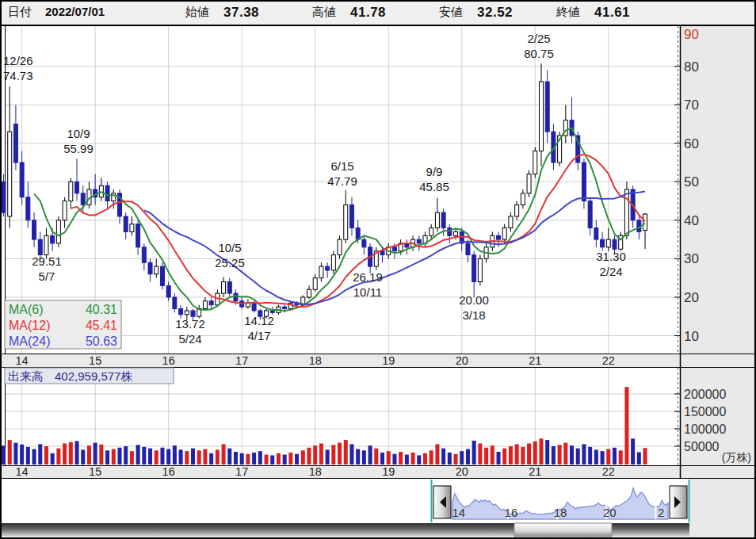  I want to click on svg-text: (万株), so click(737, 457).